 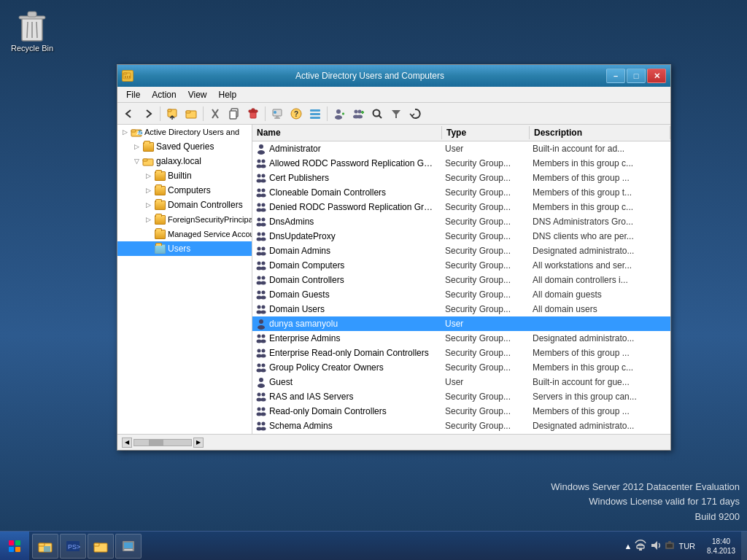 I want to click on header-desc: Description, so click(x=600, y=133).